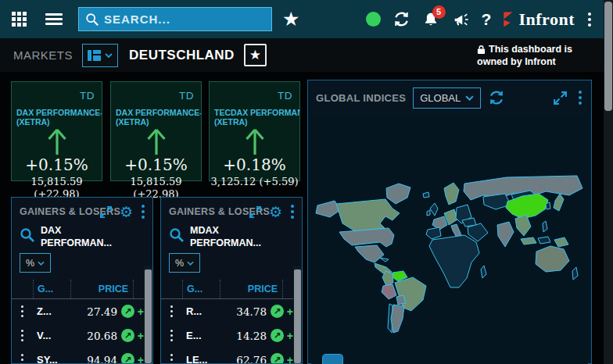 The image size is (613, 364). What do you see at coordinates (156, 131) in the screenshot?
I see `ticker-card-dax-2: TD DAX PERFORMANCE-I ... (XETRA) +0.15% …` at bounding box center [156, 131].